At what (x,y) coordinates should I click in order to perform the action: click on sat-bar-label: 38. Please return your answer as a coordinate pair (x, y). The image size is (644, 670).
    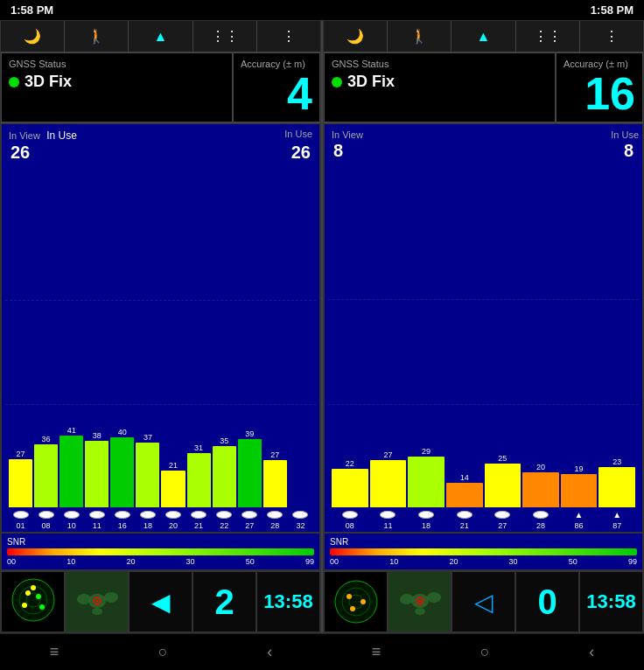
    Looking at the image, I should click on (97, 436).